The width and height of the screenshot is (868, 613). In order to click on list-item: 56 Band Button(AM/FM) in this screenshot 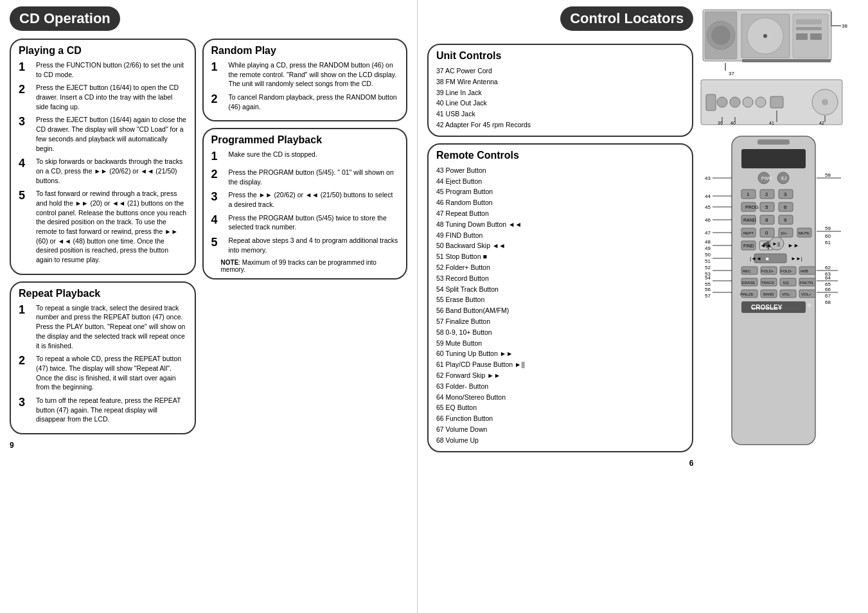, I will do `click(560, 311)`.